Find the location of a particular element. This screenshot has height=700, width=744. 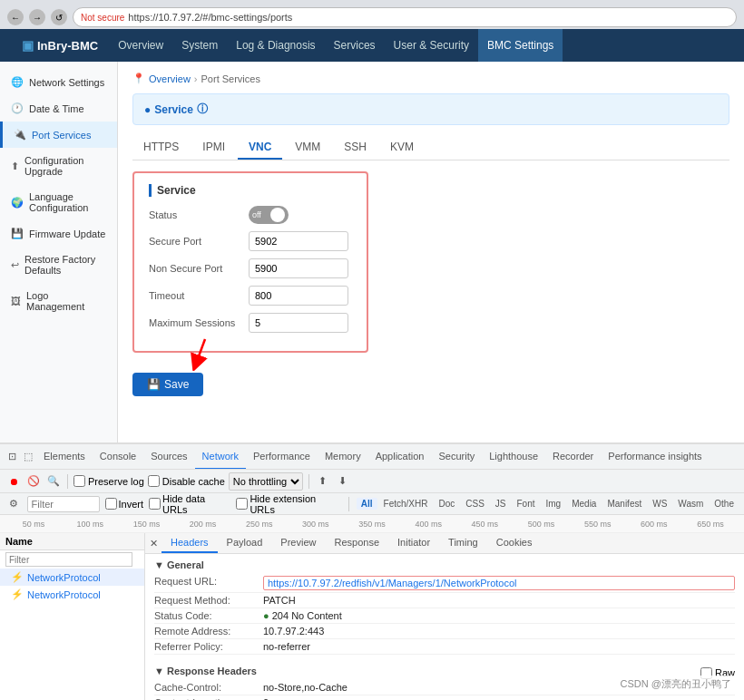

status-toggle: off is located at coordinates (269, 215).